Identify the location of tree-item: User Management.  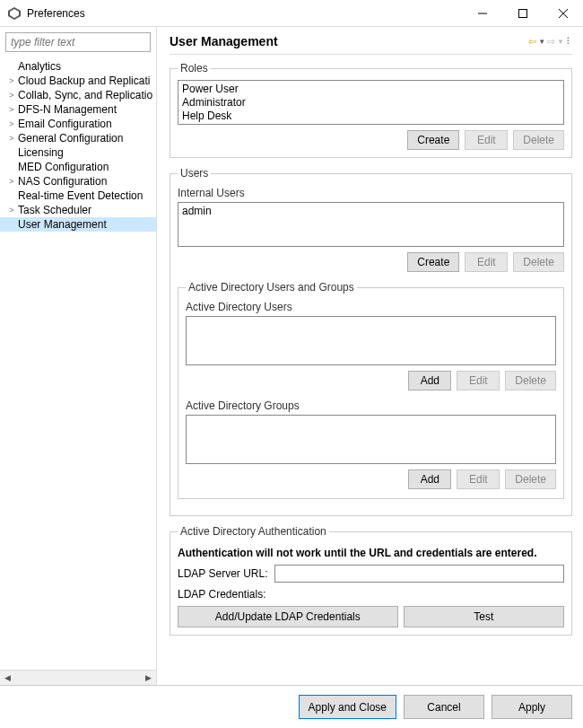
(78, 224).